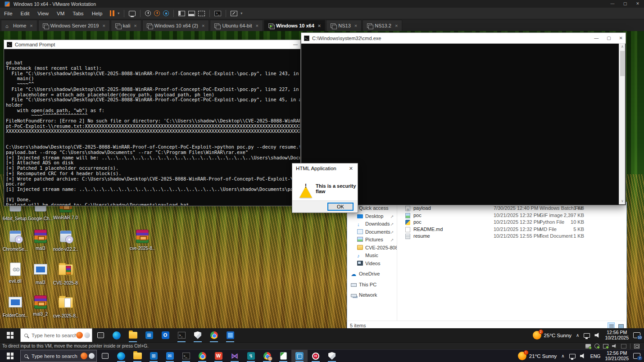  What do you see at coordinates (372, 217) in the screenshot?
I see `sidebar-item: Desktop ⊸` at bounding box center [372, 217].